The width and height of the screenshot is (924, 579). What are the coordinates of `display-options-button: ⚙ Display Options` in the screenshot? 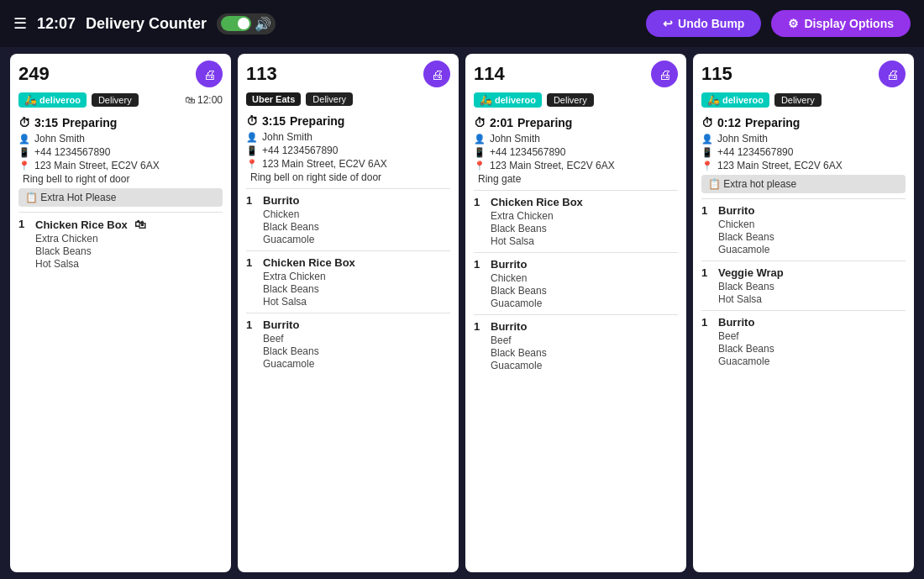 It's located at (841, 24).